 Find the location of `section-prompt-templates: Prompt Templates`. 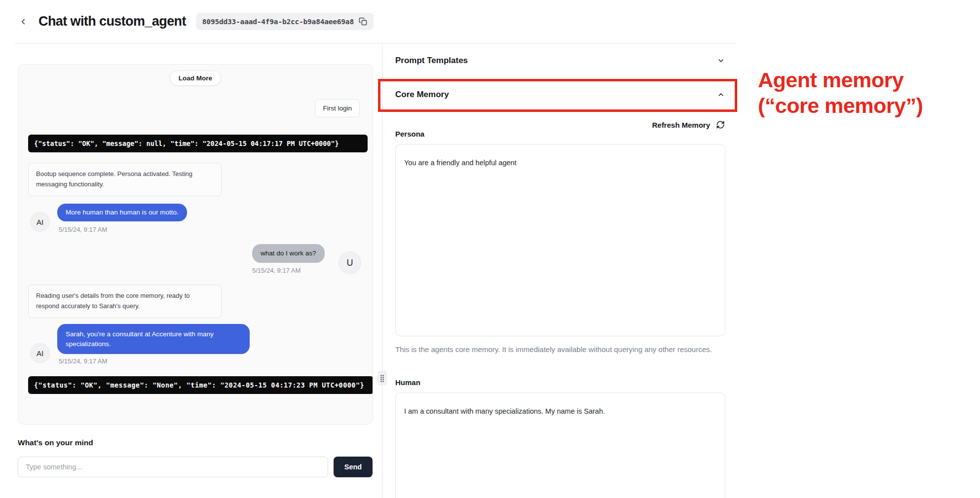

section-prompt-templates: Prompt Templates is located at coordinates (560, 61).